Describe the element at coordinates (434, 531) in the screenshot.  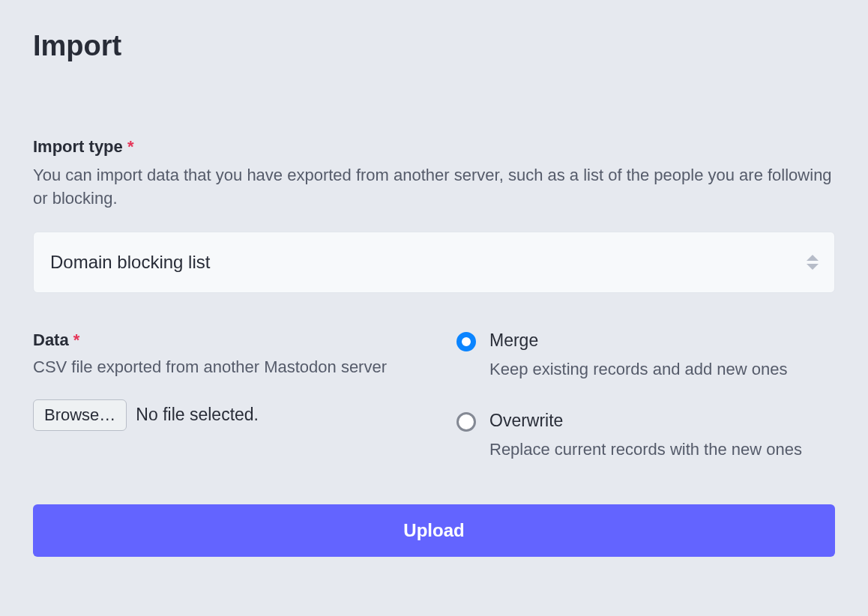
I see `upload-button: Upload` at that location.